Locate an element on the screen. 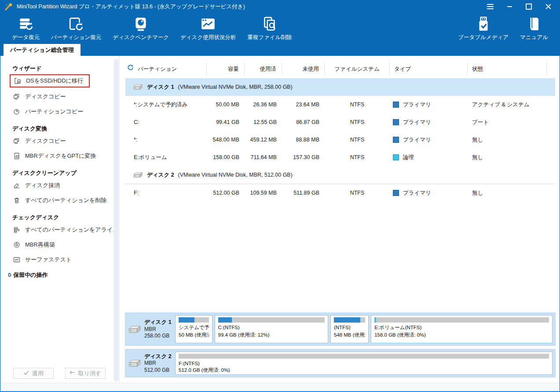  column-partition: パーティション is located at coordinates (166, 69).